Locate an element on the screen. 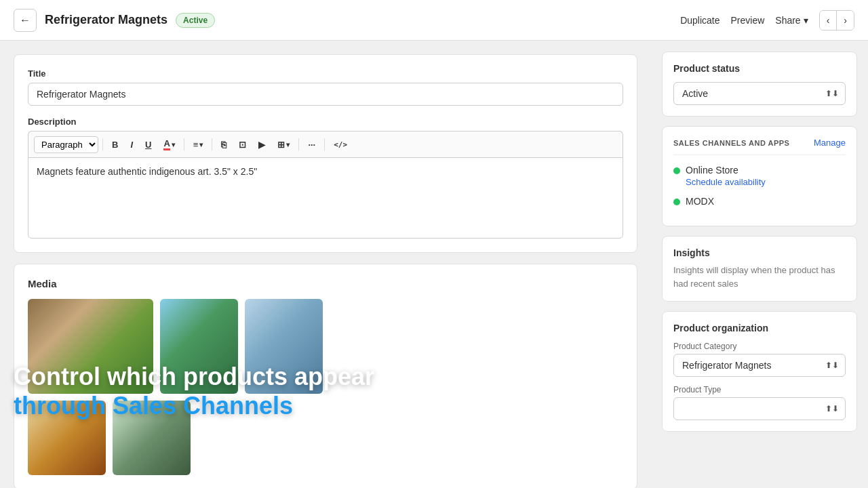 Image resolution: width=868 pixels, height=488 pixels. preview-button: Preview is located at coordinates (748, 20).